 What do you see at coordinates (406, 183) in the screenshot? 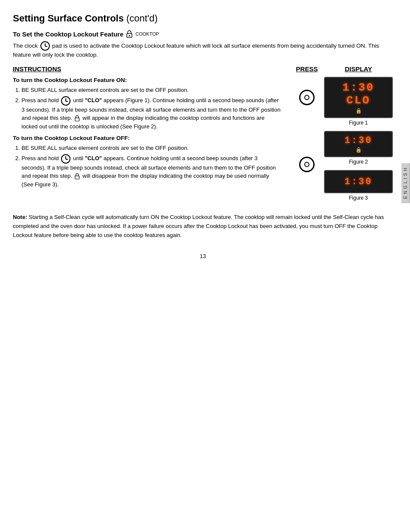
I see `side-tab: E N G L I S H` at bounding box center [406, 183].